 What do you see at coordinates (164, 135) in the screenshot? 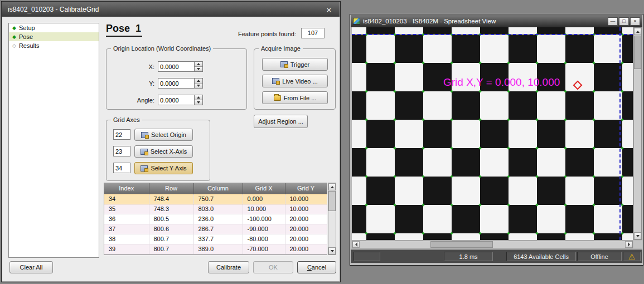
I see `select-origin-button: Select Origin` at bounding box center [164, 135].